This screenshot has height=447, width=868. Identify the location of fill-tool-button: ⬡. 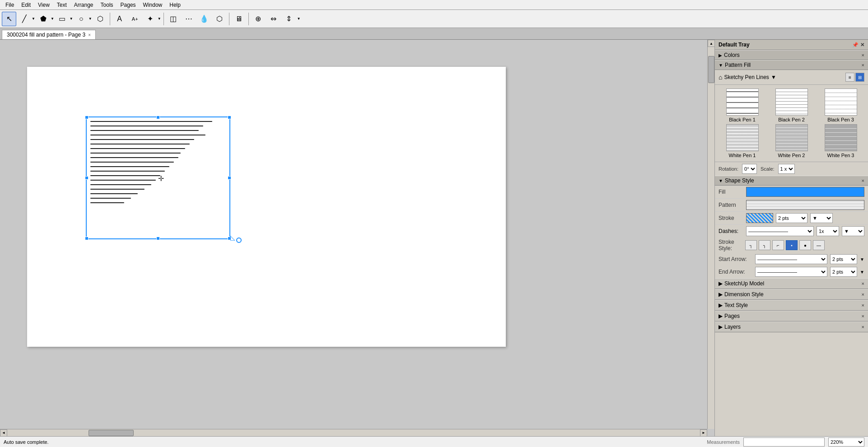
(219, 19).